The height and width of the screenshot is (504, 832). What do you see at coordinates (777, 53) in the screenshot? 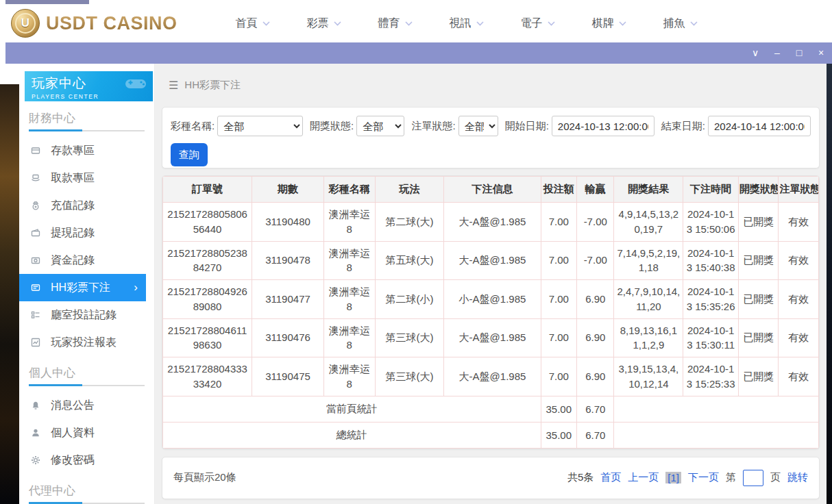
I see `minimize-icon: –` at bounding box center [777, 53].